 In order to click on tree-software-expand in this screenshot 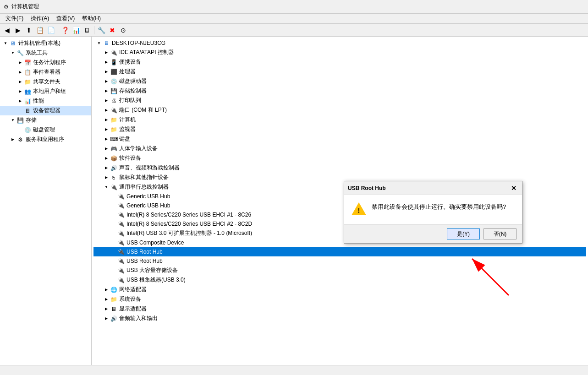, I will do `click(106, 158)`.